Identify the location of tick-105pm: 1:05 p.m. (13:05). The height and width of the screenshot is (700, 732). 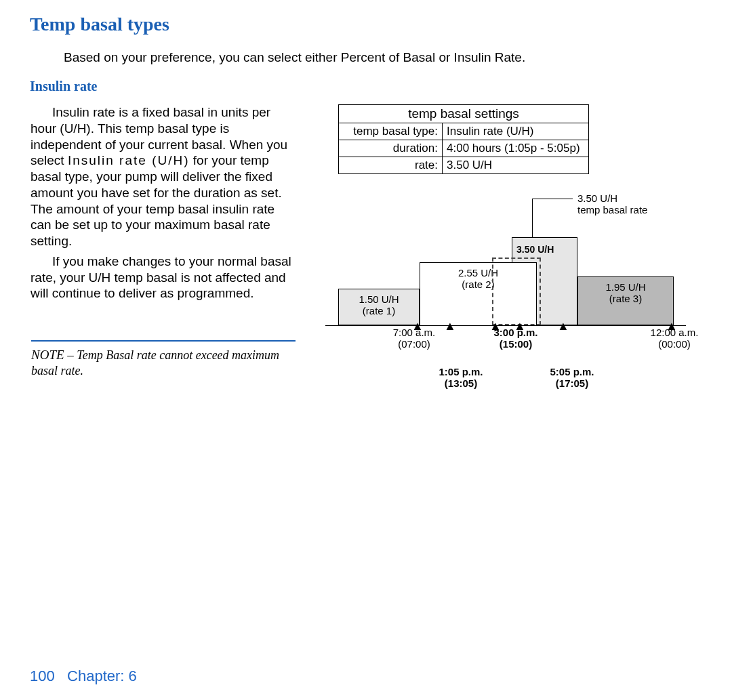
(461, 377).